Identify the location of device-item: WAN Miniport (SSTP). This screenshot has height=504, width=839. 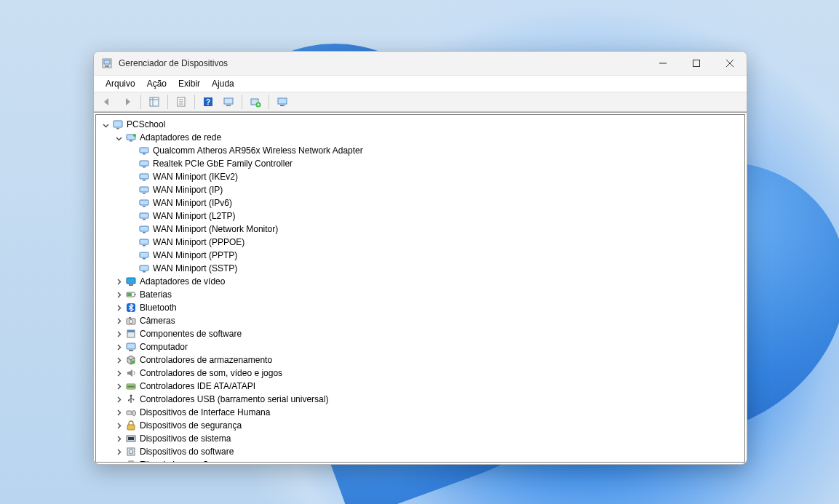
(422, 268).